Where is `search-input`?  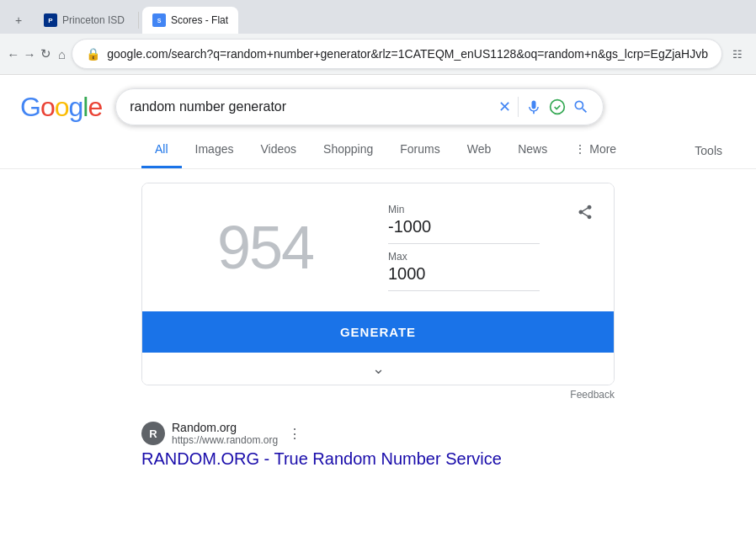 search-input is located at coordinates (311, 107).